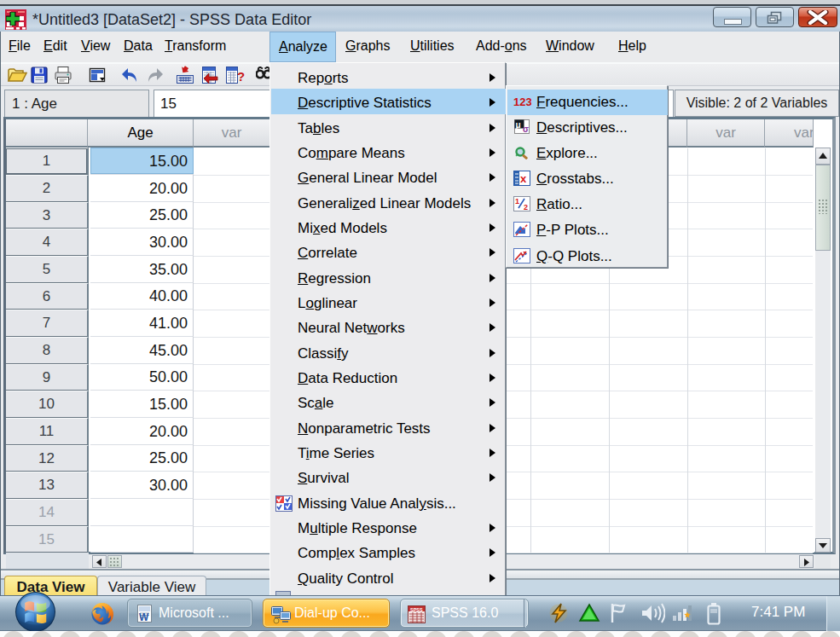 The image size is (840, 637). Describe the element at coordinates (525, 130) in the screenshot. I see `svg-text: σ` at that location.